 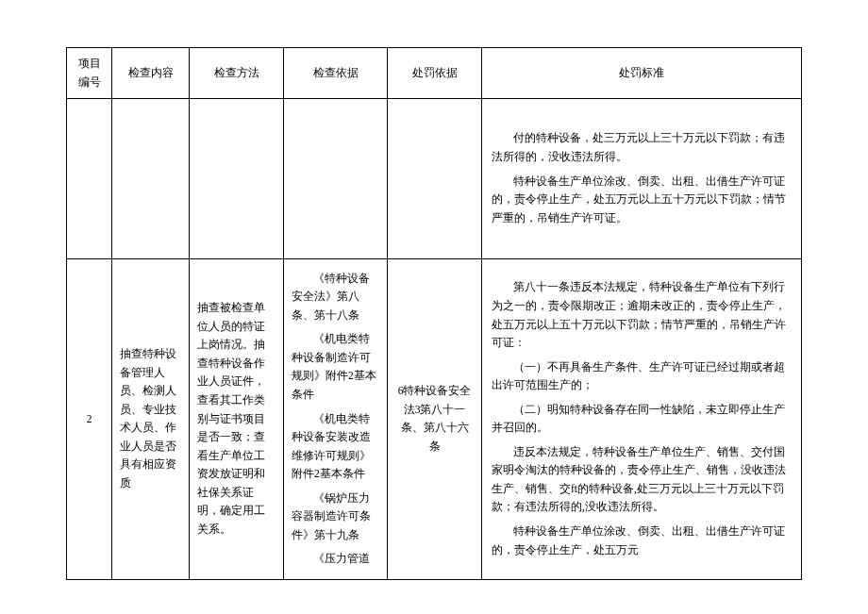 I want to click on header-content: 检查内容, so click(x=151, y=74).